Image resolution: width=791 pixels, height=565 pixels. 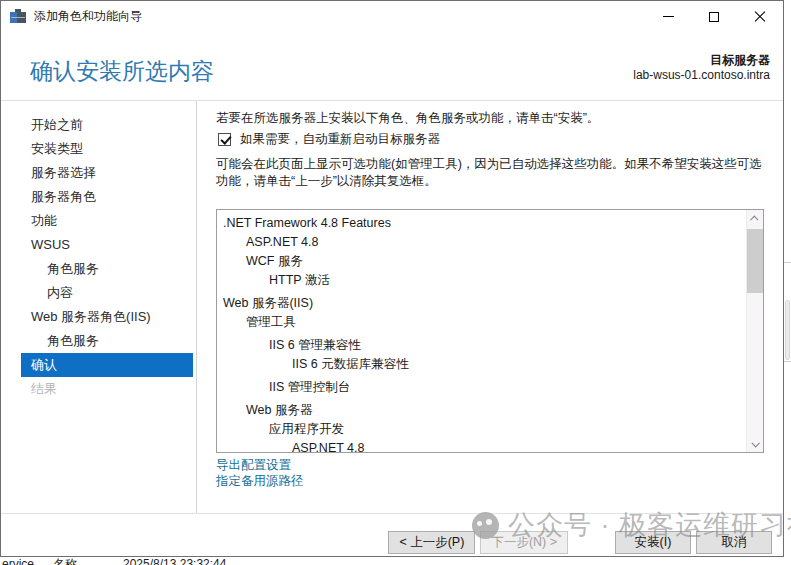 What do you see at coordinates (329, 140) in the screenshot?
I see `restart-checkbox-row: 如果需要，自动重新启动目标服务器` at bounding box center [329, 140].